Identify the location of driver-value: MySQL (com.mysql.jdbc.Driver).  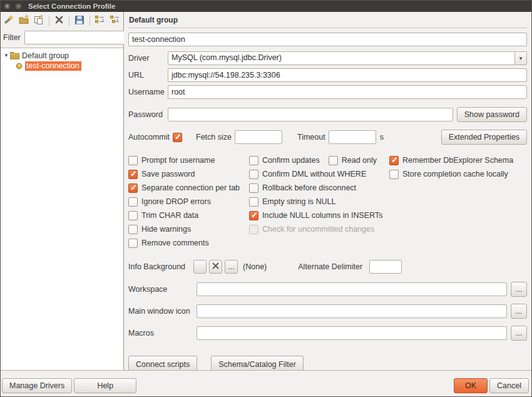
(342, 58).